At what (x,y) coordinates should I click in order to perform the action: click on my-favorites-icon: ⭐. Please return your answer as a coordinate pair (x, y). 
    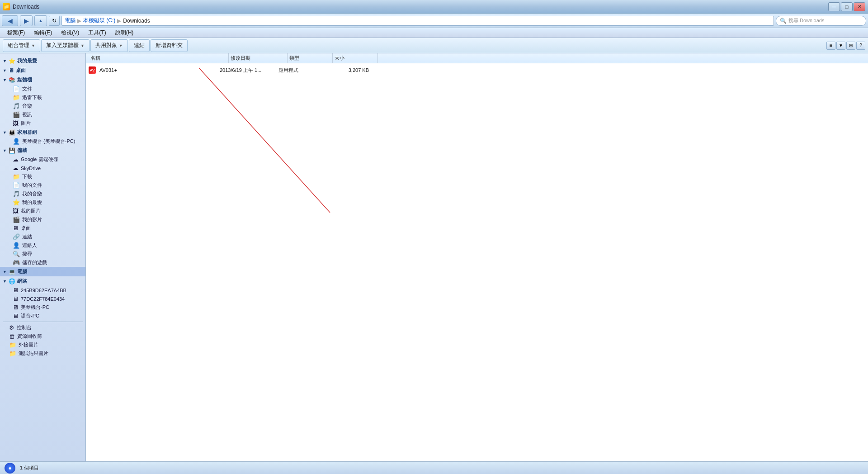
    Looking at the image, I should click on (16, 203).